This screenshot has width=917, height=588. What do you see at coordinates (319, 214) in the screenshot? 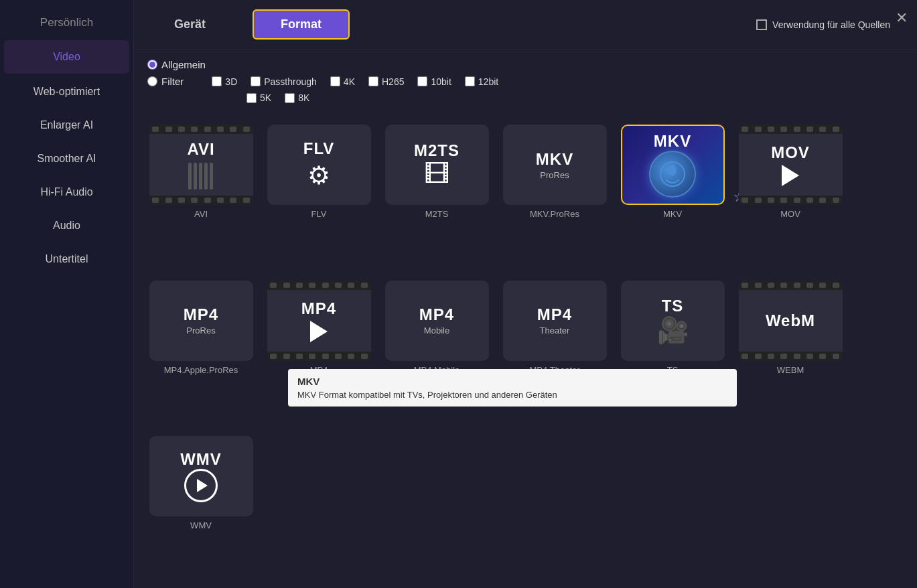
I see `format-label-flv: FLV` at bounding box center [319, 214].